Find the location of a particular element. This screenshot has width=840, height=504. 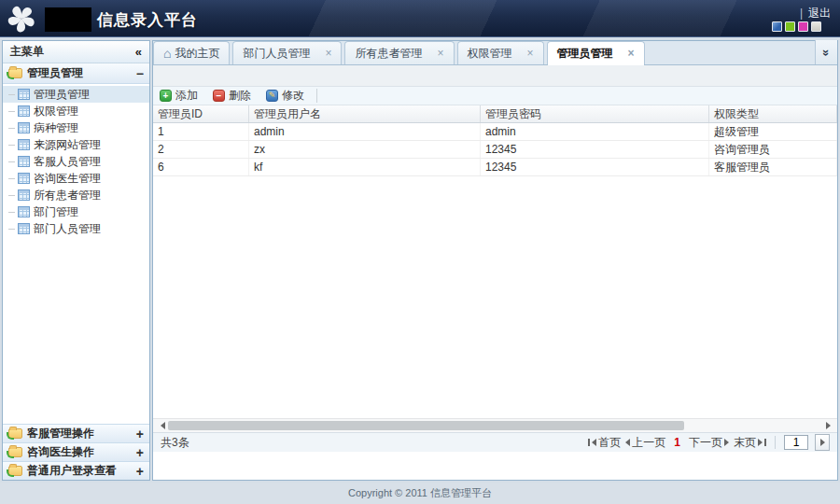

accordion-panel-user-login-view: 普通用户登录查看 + is located at coordinates (77, 470).